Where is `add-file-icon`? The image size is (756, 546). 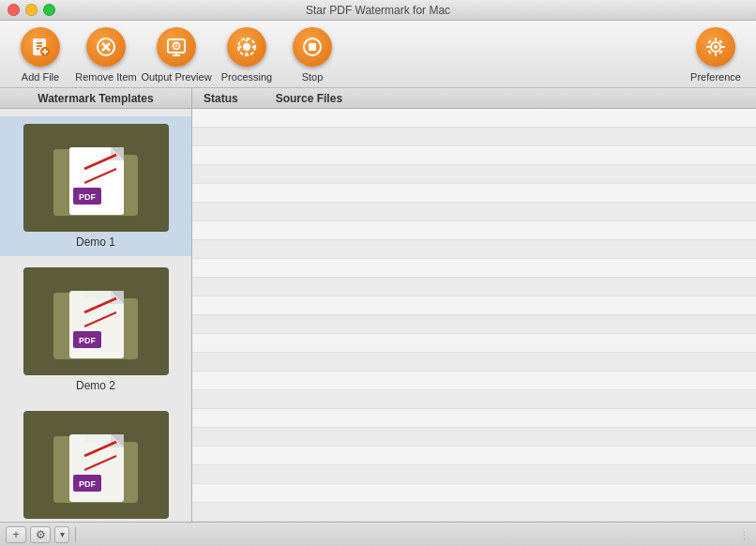 add-file-icon is located at coordinates (40, 47).